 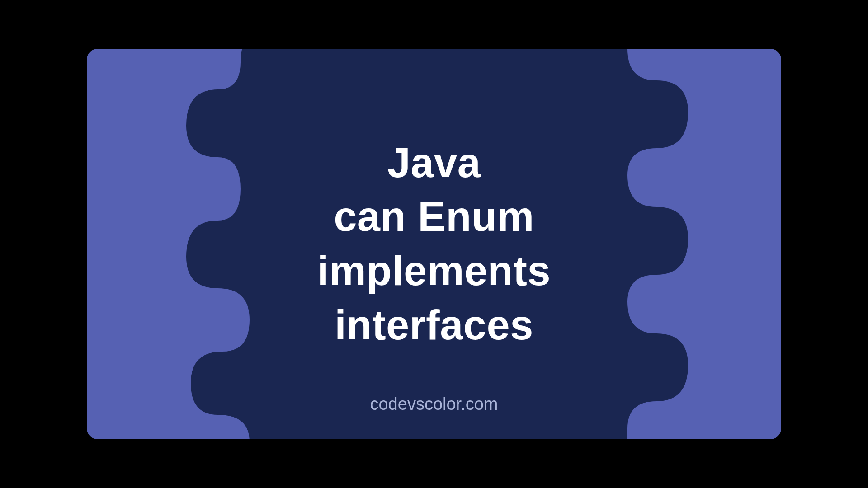 What do you see at coordinates (434, 163) in the screenshot?
I see `title-line-1: Java` at bounding box center [434, 163].